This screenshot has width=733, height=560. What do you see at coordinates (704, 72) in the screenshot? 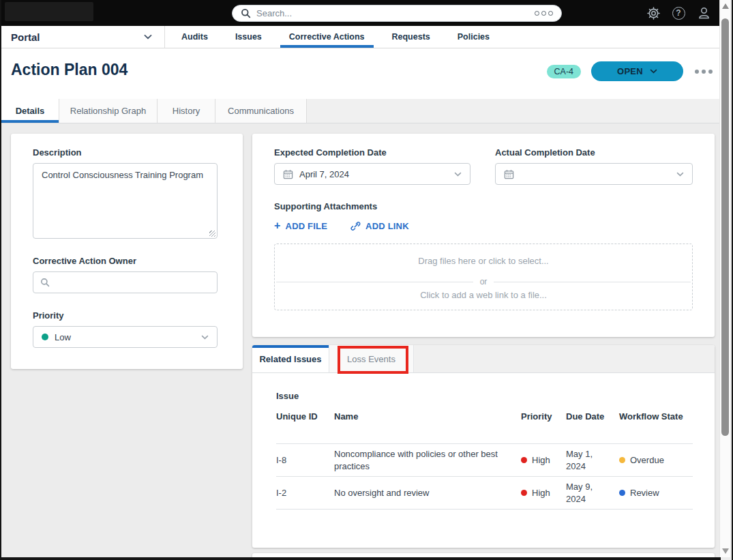
I see `more-actions-icon` at bounding box center [704, 72].